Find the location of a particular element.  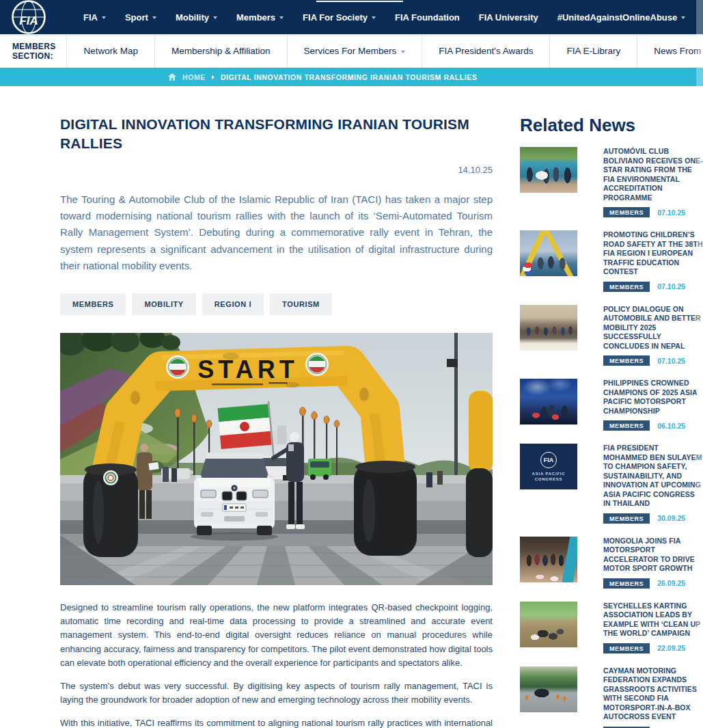

news-item-text: PROMOTING CHILDREN’S ROAD SAFETY AT THE … is located at coordinates (653, 261).